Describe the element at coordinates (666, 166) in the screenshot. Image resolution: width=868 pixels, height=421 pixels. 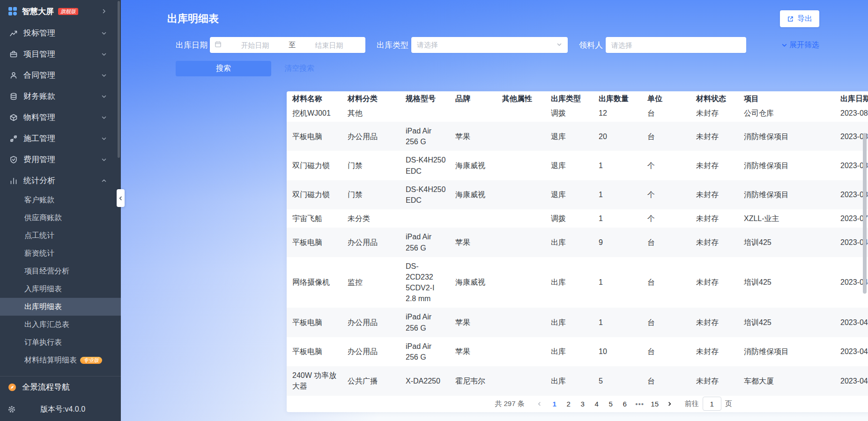
I see `table-cell: 个` at that location.